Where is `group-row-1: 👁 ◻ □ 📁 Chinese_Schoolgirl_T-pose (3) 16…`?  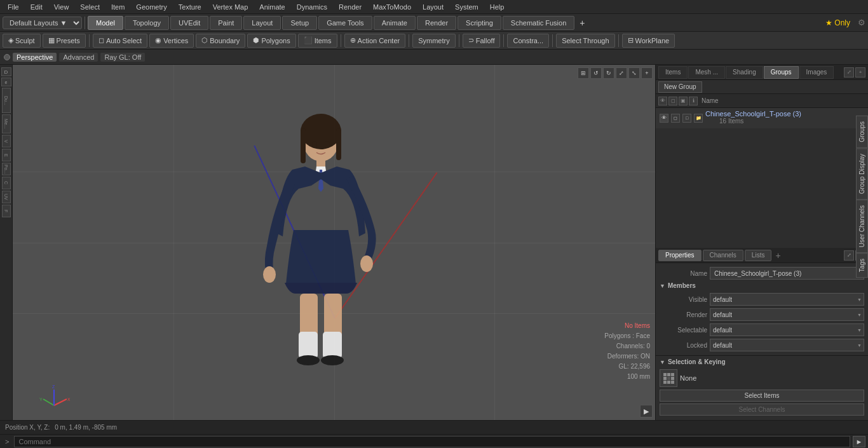
group-row-1: 👁 ◻ □ 📁 Chinese_Schoolgirl_T-pose (3) 16… is located at coordinates (762, 118).